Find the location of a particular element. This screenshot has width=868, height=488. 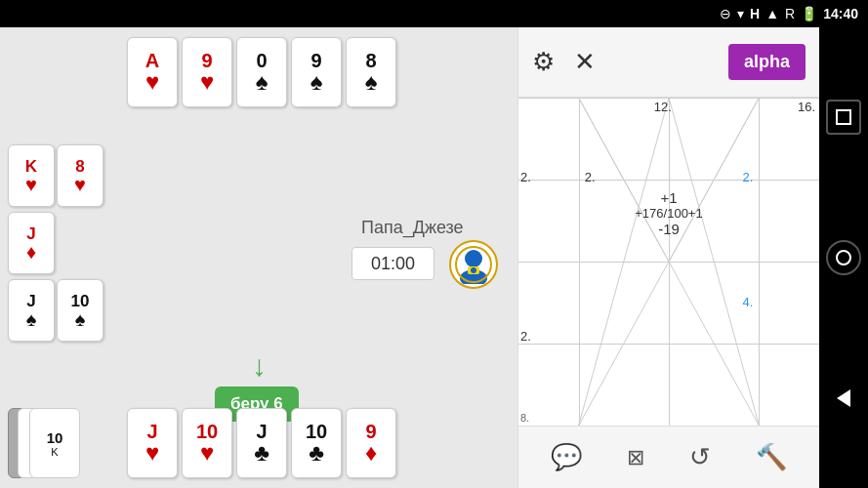

card-9-hearts: 9 ♥ is located at coordinates (207, 72).